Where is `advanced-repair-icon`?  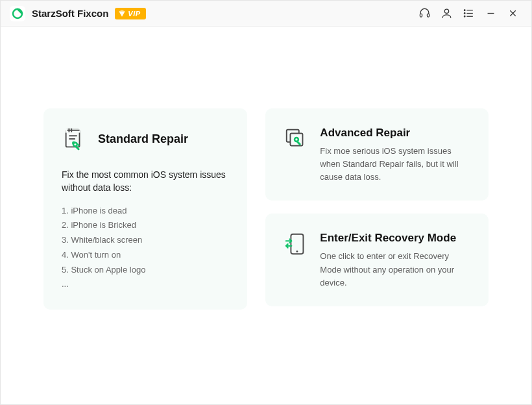
advanced-repair-icon is located at coordinates (296, 139).